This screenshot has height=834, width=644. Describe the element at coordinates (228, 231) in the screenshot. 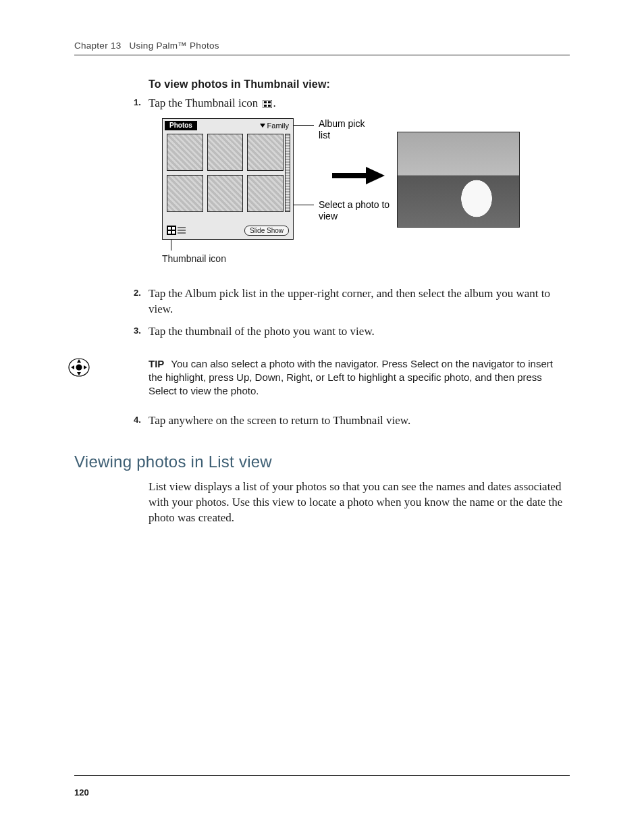

I see `palm-bottom-bar: Slide Show` at that location.